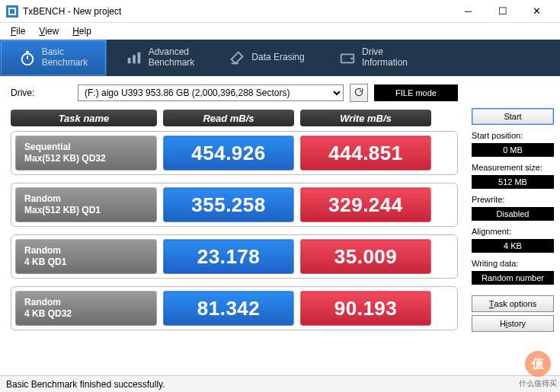  Describe the element at coordinates (53, 58) in the screenshot. I see `tab-basic-benchmark: BasicBenchmark` at that location.